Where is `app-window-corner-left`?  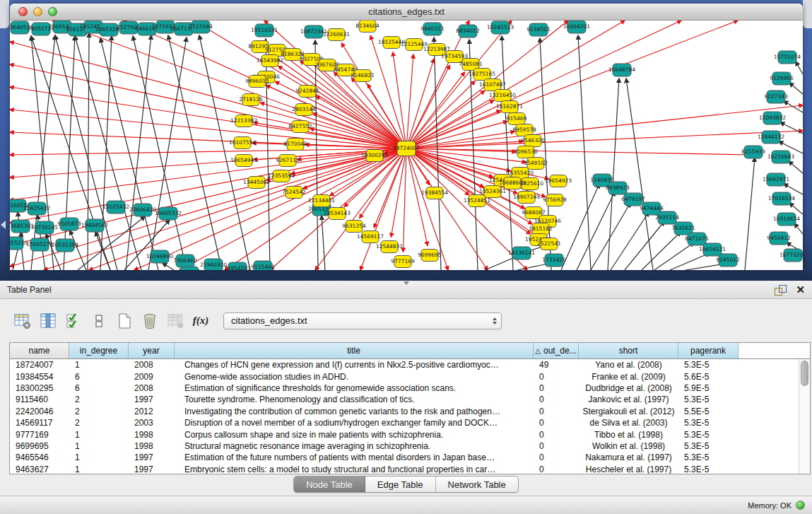 app-window-corner-left is located at coordinates (4, 14).